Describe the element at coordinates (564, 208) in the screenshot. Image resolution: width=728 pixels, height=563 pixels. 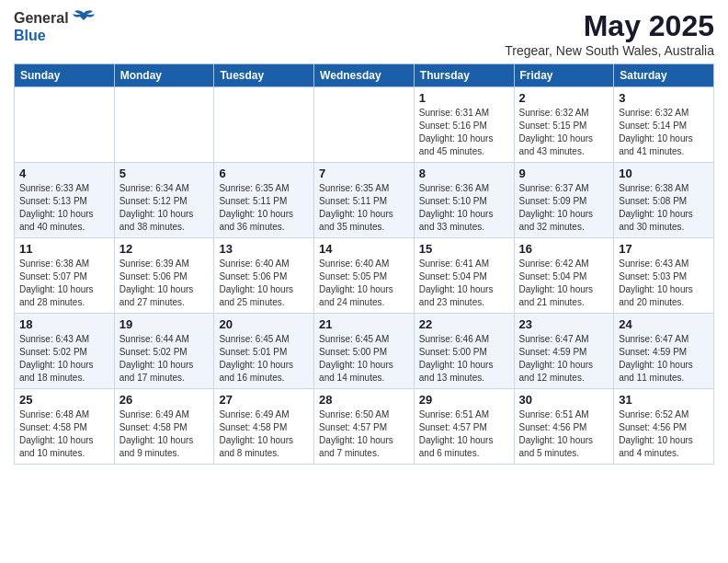
I see `day-info: Sunrise: 6:37 AM Sunset: 5:09 PM Dayligh…` at that location.